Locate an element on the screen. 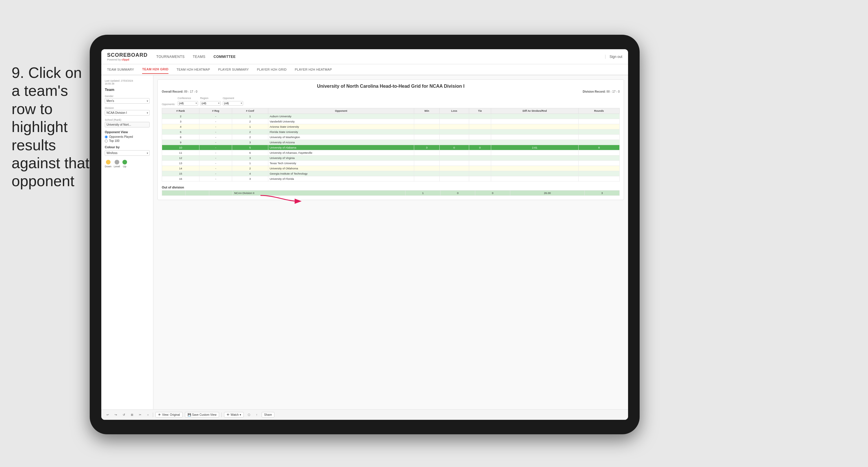  table-cell: 2 is located at coordinates (250, 169).